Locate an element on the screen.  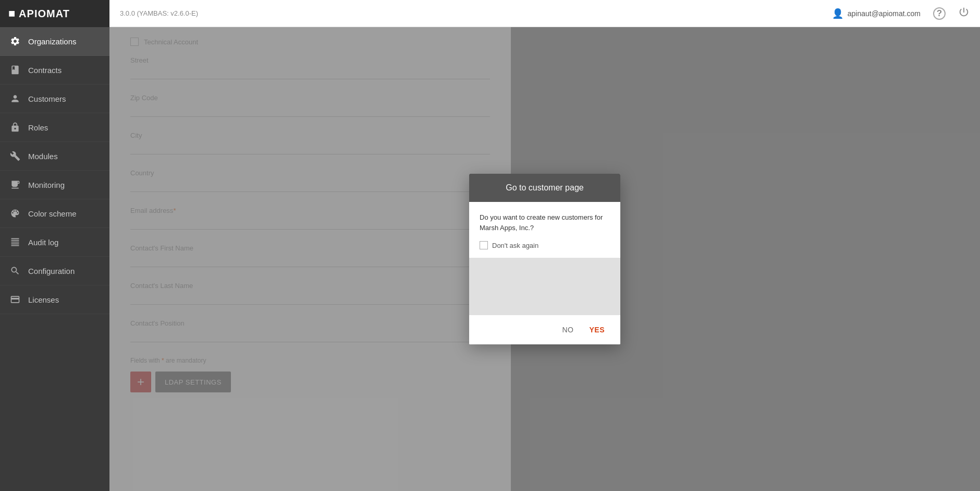
sidebar-item-roles-label: Roles is located at coordinates (38, 127).